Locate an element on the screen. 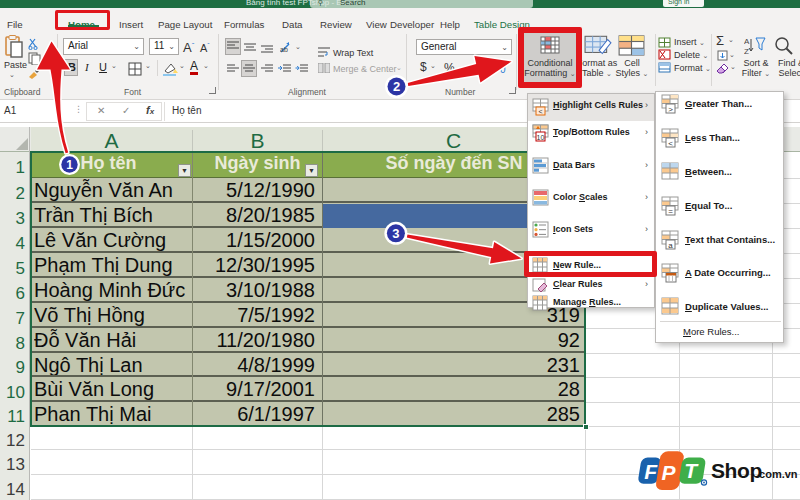 The image size is (800, 500). svg-text: F is located at coordinates (651, 472).